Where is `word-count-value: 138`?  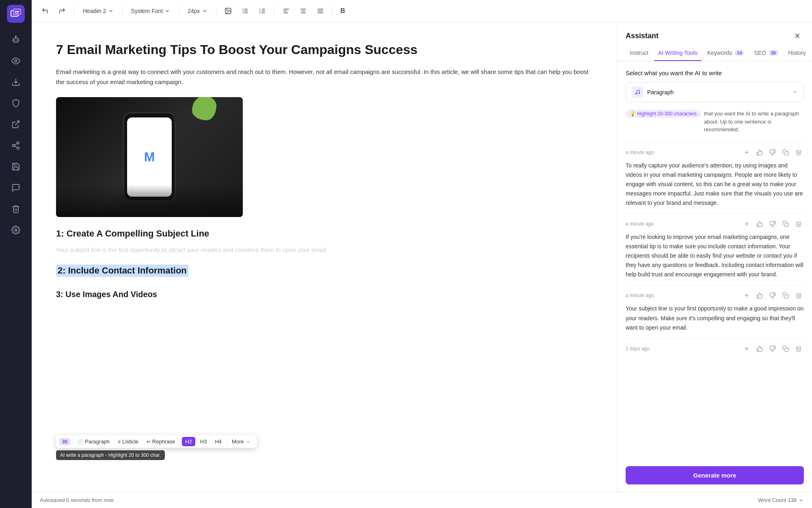
word-count-value: 138 is located at coordinates (792, 500).